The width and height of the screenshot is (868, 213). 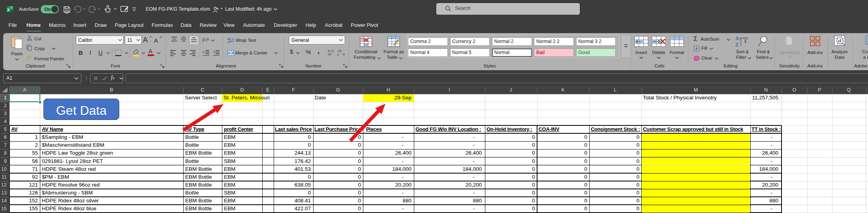 What do you see at coordinates (737, 39) in the screenshot?
I see `svg-text: A` at bounding box center [737, 39].